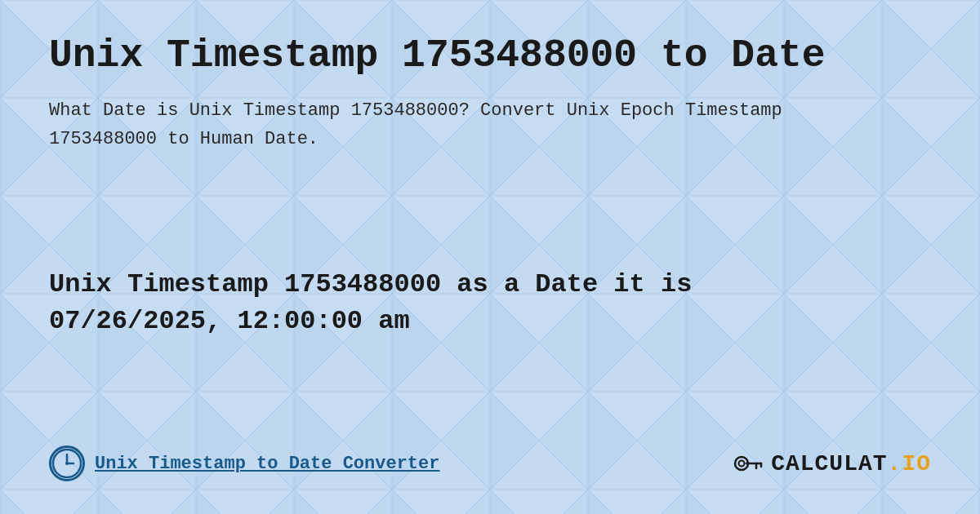 This screenshot has width=980, height=514. Describe the element at coordinates (831, 463) in the screenshot. I see `site-logo: CALCULAT.IO` at that location.